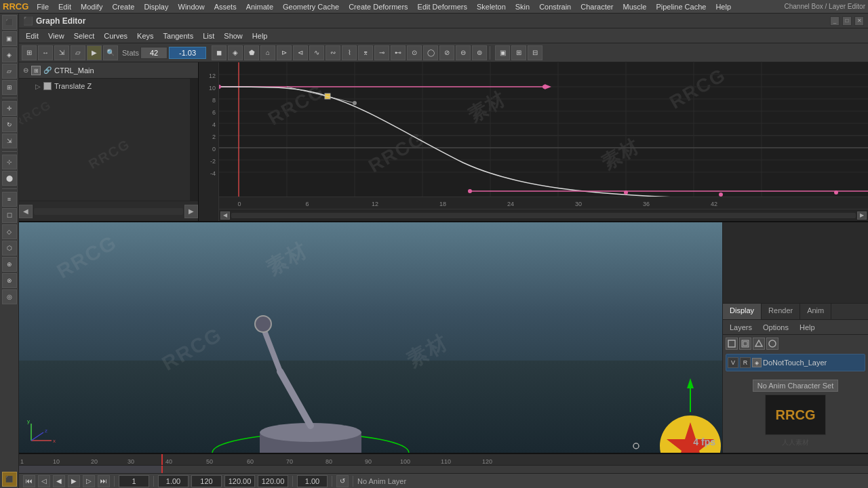  Describe the element at coordinates (300, 53) in the screenshot. I see `ge-tool-key6: ⊲` at that location.